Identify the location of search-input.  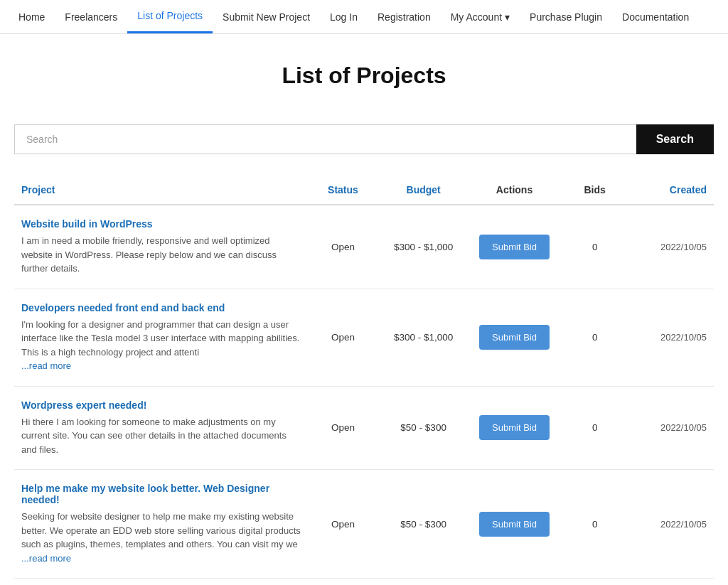
(326, 139).